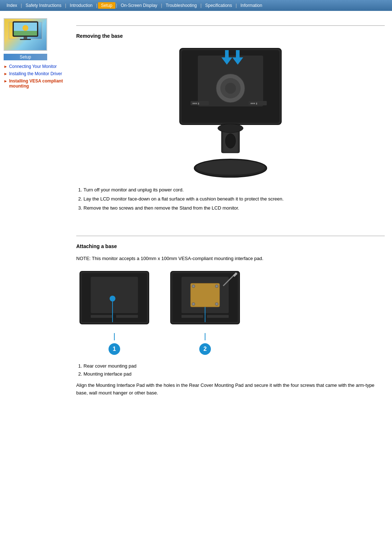 This screenshot has width=392, height=555. Describe the element at coordinates (6, 66) in the screenshot. I see `arrow-icon-1: ►` at that location.